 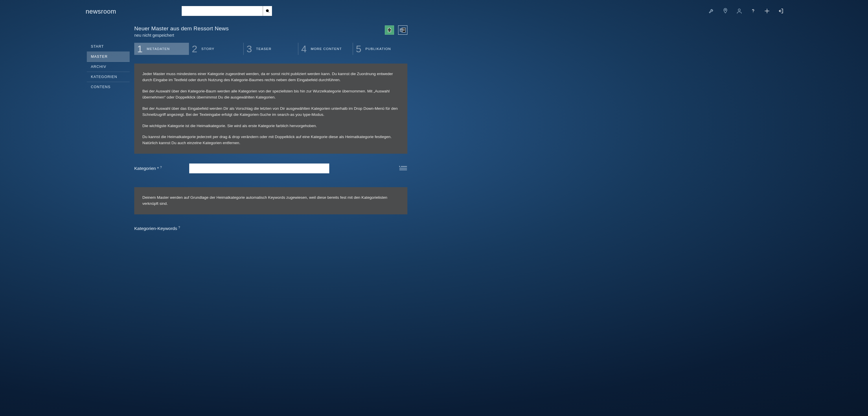 What do you see at coordinates (181, 35) in the screenshot?
I see `page-subtitle: neu nicht gespeichert` at bounding box center [181, 35].